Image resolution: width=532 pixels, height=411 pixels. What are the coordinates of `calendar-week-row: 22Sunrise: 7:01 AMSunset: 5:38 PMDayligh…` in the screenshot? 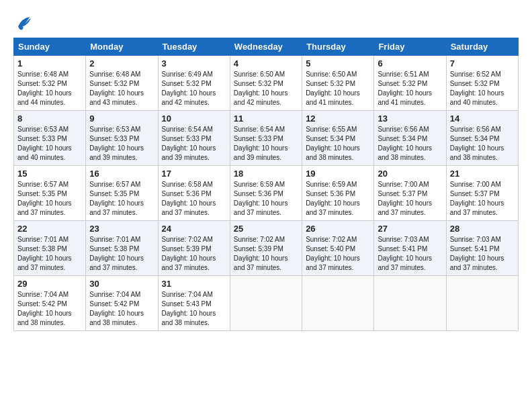 It's located at (266, 248).